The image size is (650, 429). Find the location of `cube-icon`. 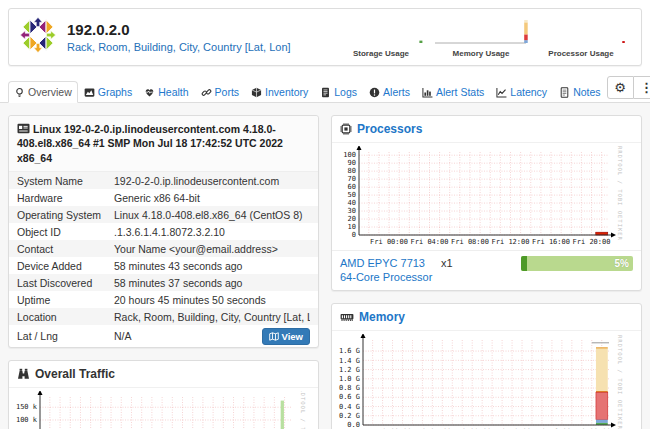

cube-icon is located at coordinates (256, 92).